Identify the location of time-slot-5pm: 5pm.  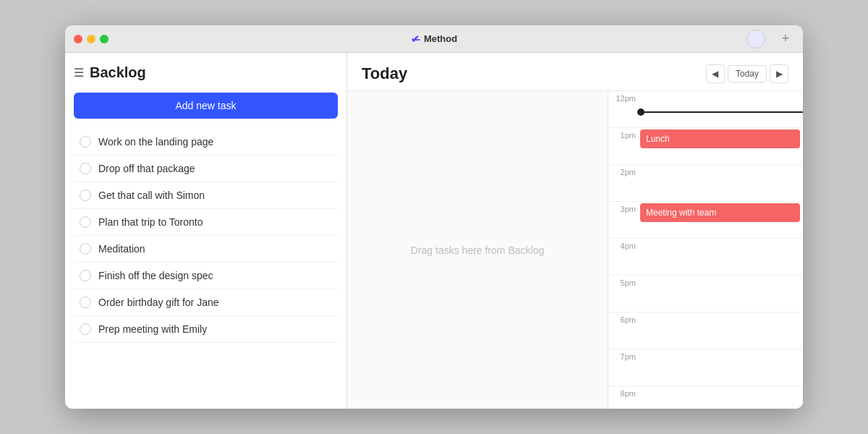
(706, 294).